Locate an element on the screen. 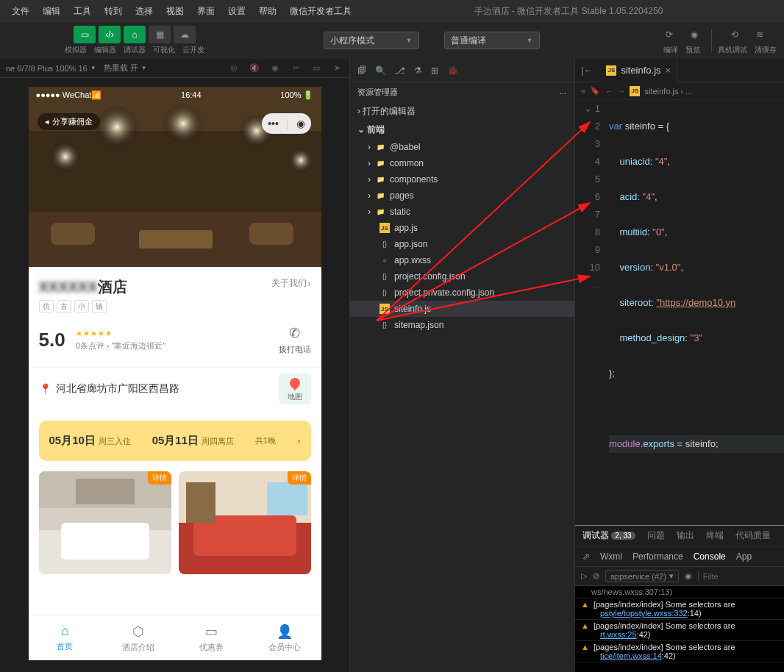 The image size is (784, 672). capsule-menu: ••• | ◉ is located at coordinates (286, 124).